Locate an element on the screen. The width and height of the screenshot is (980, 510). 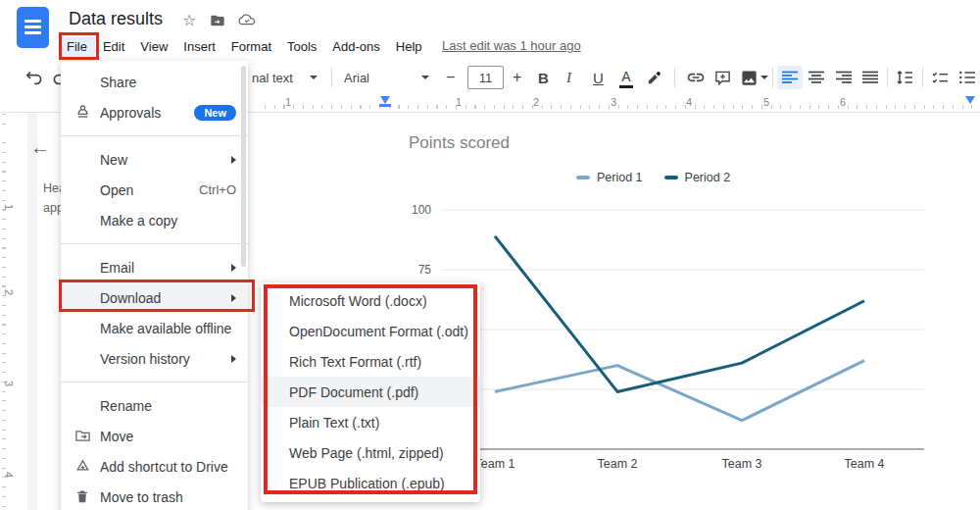
legend-label: Period 2 is located at coordinates (708, 178).